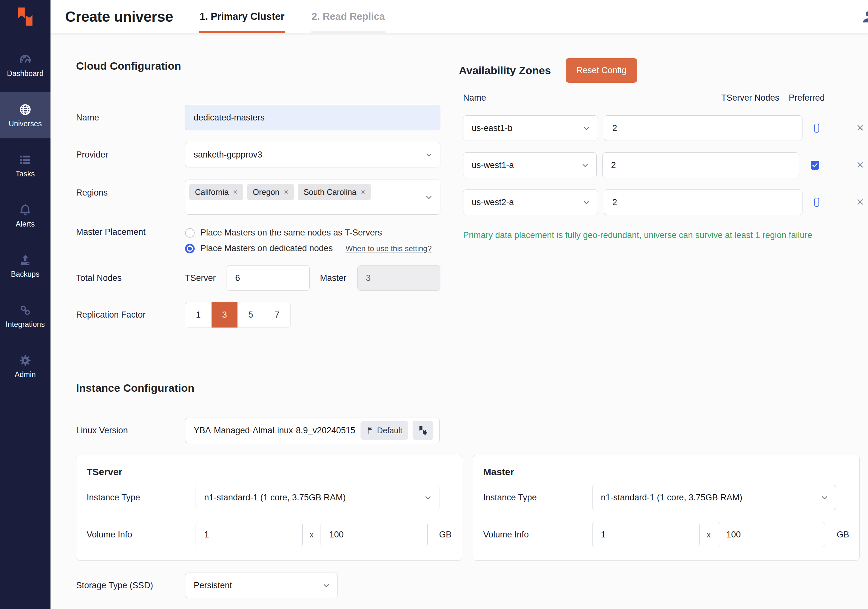  What do you see at coordinates (384, 430) in the screenshot?
I see `default-badge: Default` at bounding box center [384, 430].